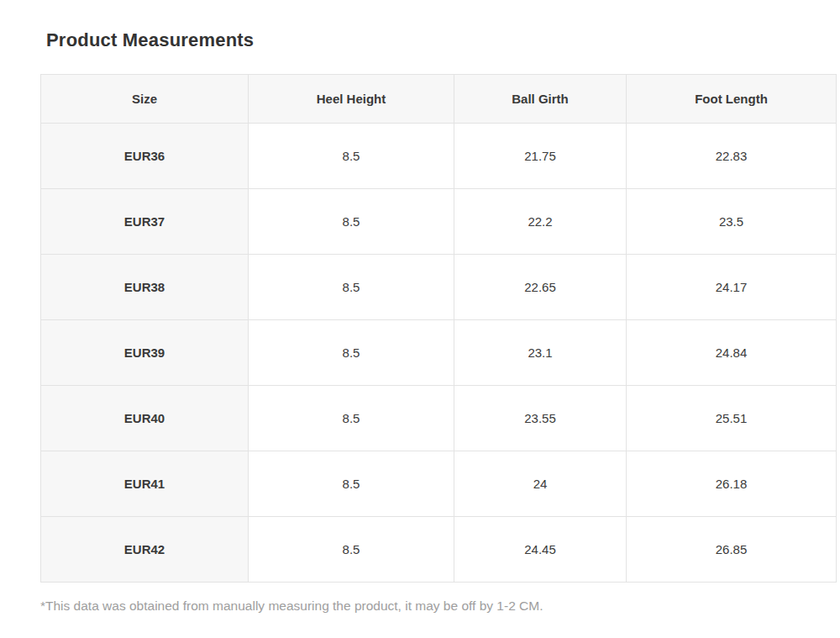  I want to click on table-row: EUR378.522.223.5, so click(438, 222).